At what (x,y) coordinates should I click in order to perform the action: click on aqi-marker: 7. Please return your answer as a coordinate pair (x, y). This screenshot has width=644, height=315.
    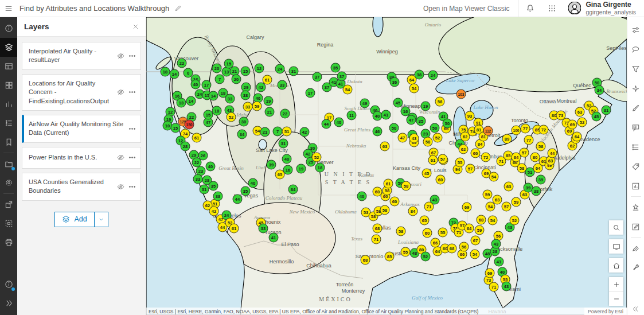
    Looking at the image, I should click on (220, 79).